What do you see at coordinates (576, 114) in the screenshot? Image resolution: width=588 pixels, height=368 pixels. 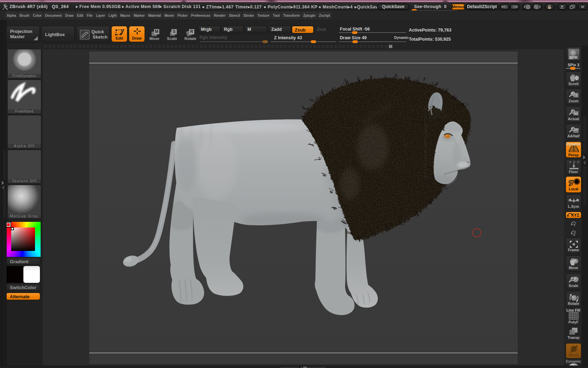 I see `svg-text: x1` at bounding box center [576, 114].